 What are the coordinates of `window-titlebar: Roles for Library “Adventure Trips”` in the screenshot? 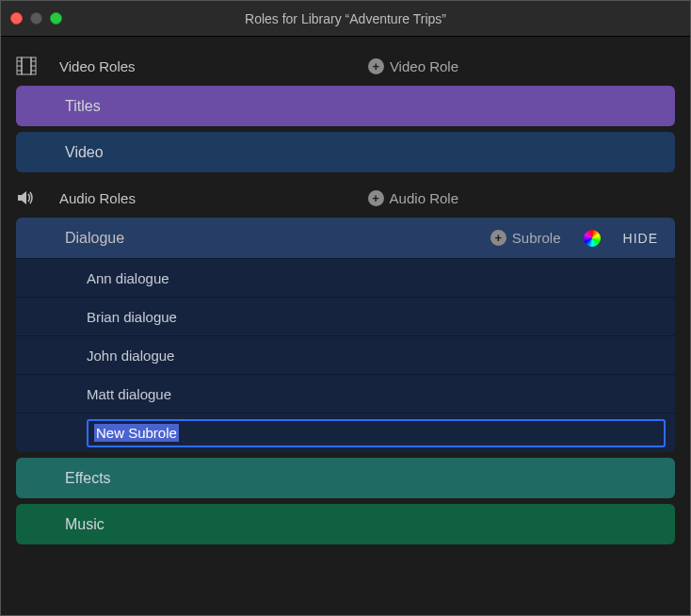 It's located at (346, 19).